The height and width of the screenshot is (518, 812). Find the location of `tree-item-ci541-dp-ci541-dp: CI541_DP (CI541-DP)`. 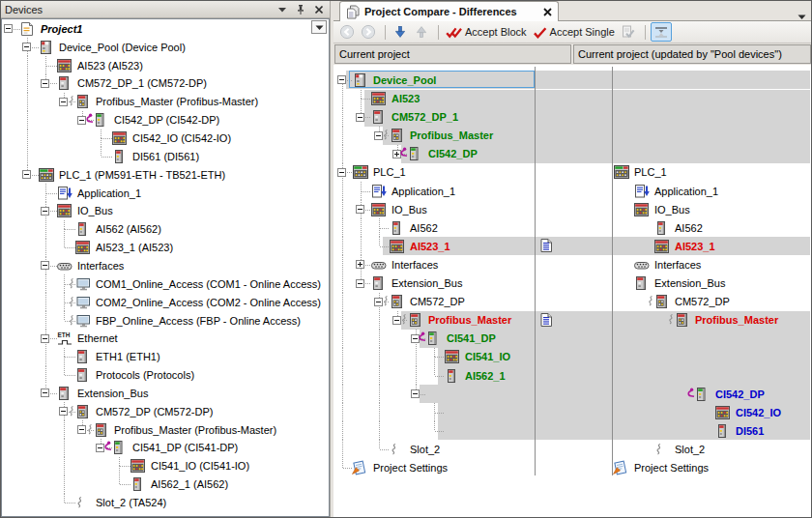

tree-item-ci541-dp-ci541-dp: CI541_DP (CI541-DP) is located at coordinates (176, 448).